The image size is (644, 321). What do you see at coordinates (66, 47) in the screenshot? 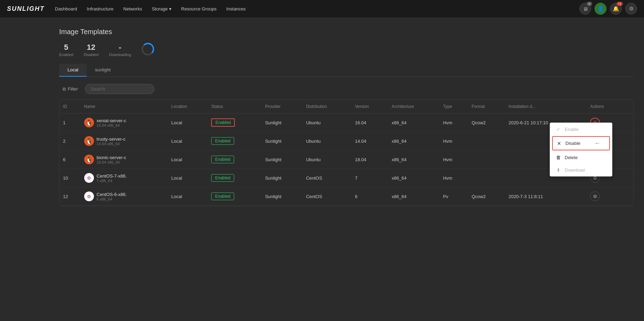
I see `enabled-number: 5` at bounding box center [66, 47].